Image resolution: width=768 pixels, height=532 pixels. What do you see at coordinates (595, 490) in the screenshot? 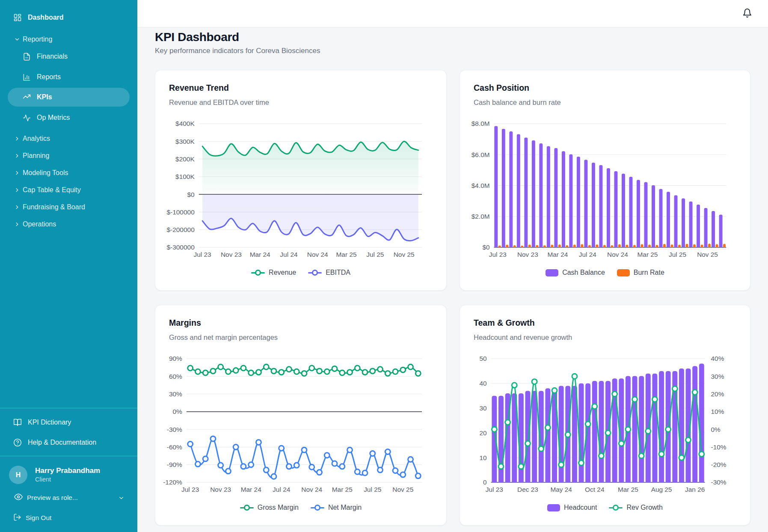
I see `svg-text: Oct 24` at bounding box center [595, 490].